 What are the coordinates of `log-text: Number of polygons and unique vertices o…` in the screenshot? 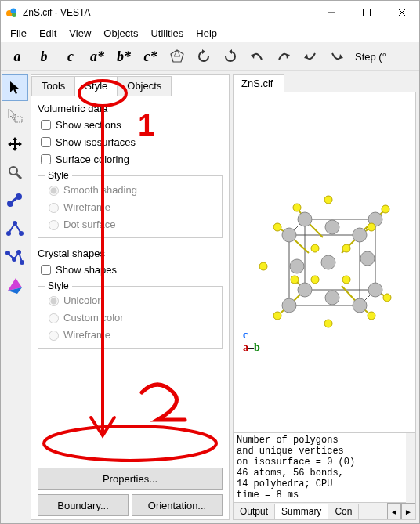 It's located at (324, 468).